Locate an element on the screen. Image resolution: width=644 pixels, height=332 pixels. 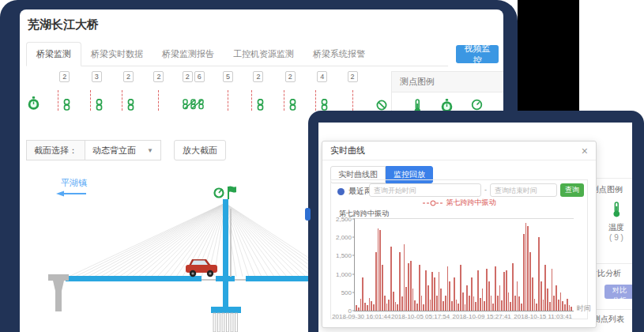
temperature-legend-item: 温度 ( 9 ) is located at coordinates (615, 221).